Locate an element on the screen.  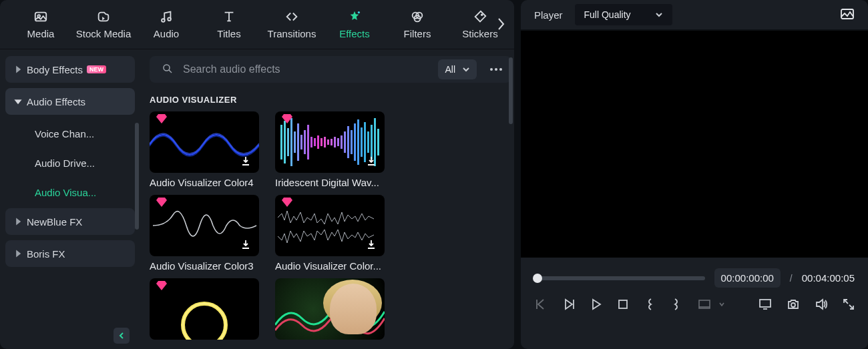
sidebar-body-effects: Body Effects NEW is located at coordinates (70, 69).